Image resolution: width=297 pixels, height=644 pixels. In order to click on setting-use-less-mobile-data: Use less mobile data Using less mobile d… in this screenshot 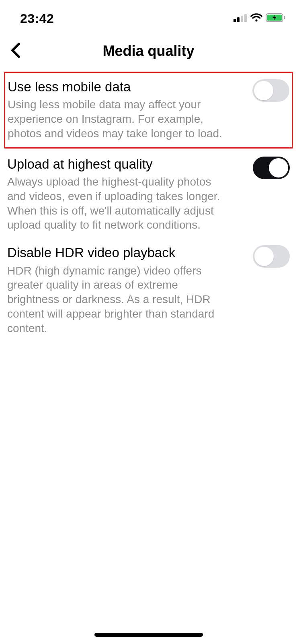, I will do `click(149, 110)`.